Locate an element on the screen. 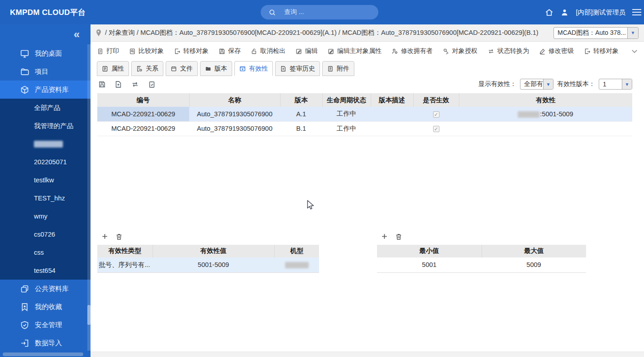 This screenshot has width=644, height=357. sidebar-subitem-202205071: 202205071 is located at coordinates (45, 162).